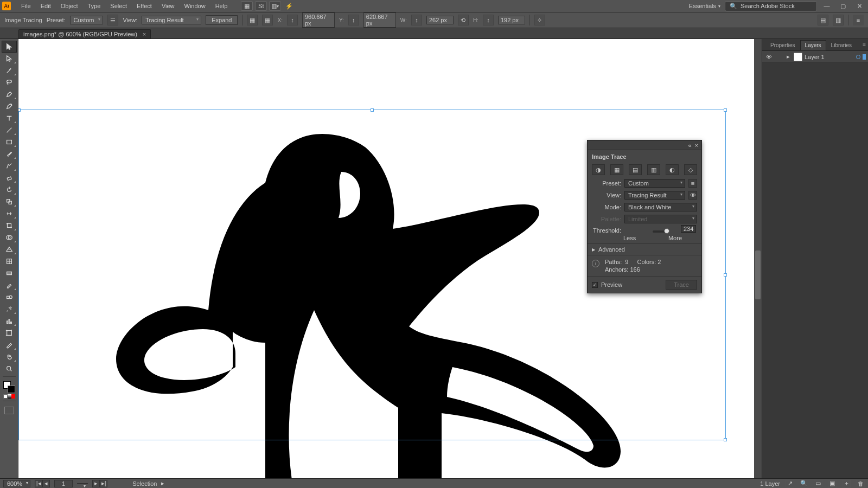 The width and height of the screenshot is (868, 488). I want to click on h-field: 192 px, so click(512, 20).